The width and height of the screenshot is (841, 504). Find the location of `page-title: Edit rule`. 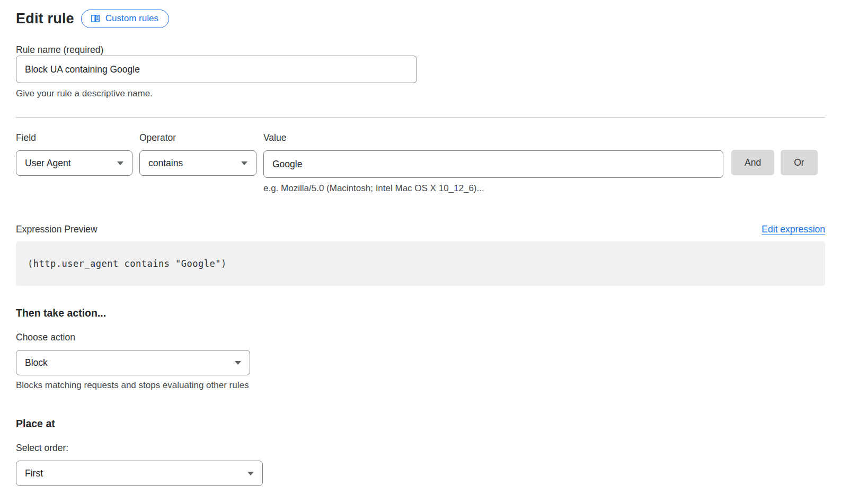

page-title: Edit rule is located at coordinates (45, 19).